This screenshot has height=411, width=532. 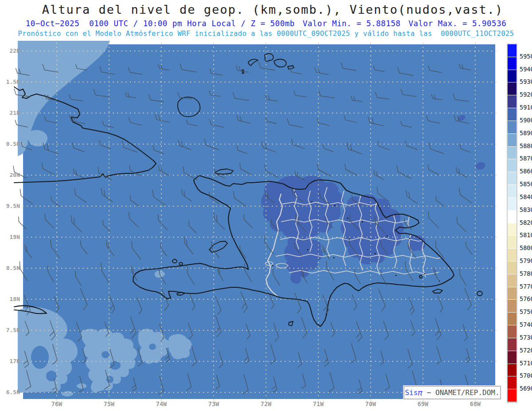 What do you see at coordinates (461, 393) in the screenshot?
I see `watermark-org: − ONAMET/REP.DOM.` at bounding box center [461, 393].